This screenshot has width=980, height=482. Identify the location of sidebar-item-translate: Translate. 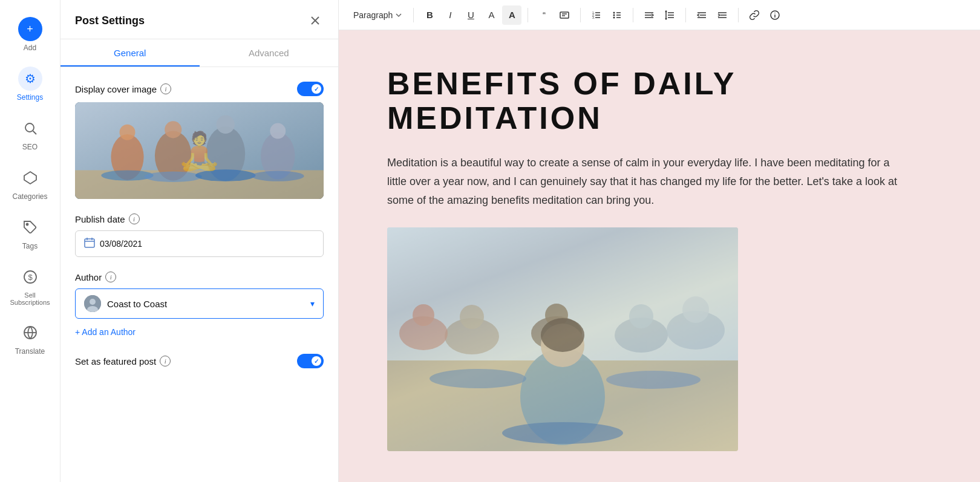
(30, 338).